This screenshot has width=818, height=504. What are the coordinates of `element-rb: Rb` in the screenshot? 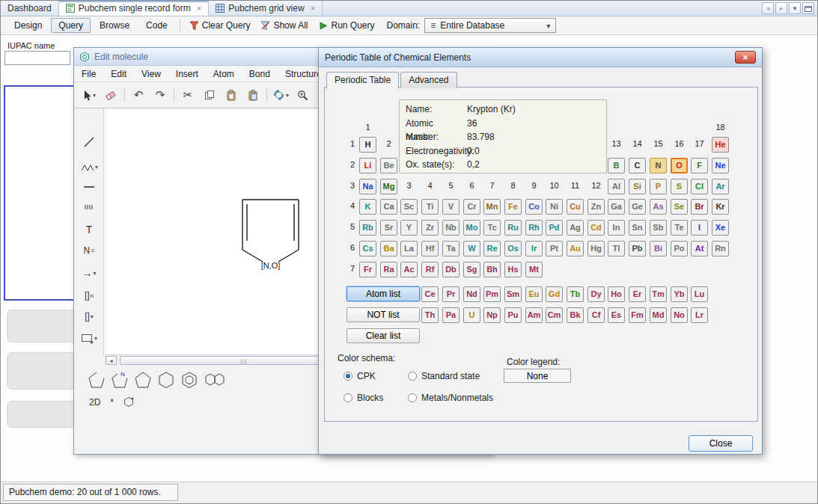 It's located at (368, 227).